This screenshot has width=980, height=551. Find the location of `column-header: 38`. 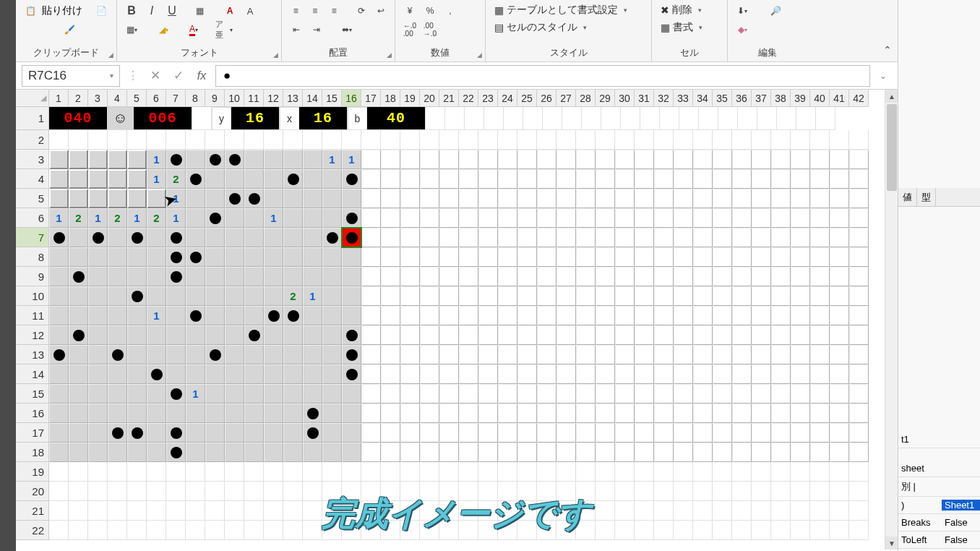

column-header: 38 is located at coordinates (781, 98).